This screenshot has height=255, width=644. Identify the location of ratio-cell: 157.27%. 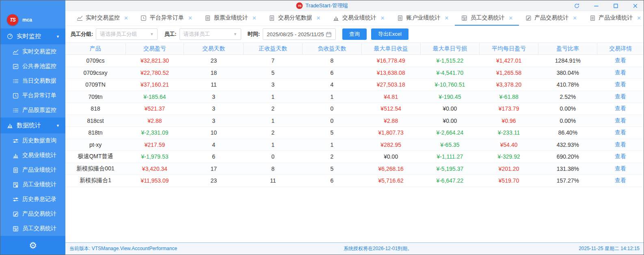
(568, 181).